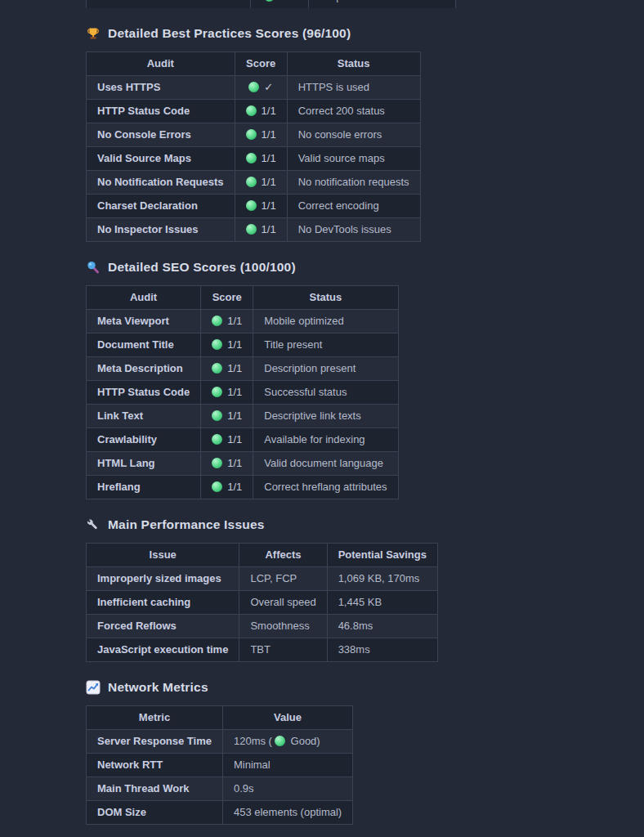 Image resolution: width=644 pixels, height=837 pixels. Describe the element at coordinates (243, 345) in the screenshot. I see `table-row: Document Title 1/1 Title present` at that location.